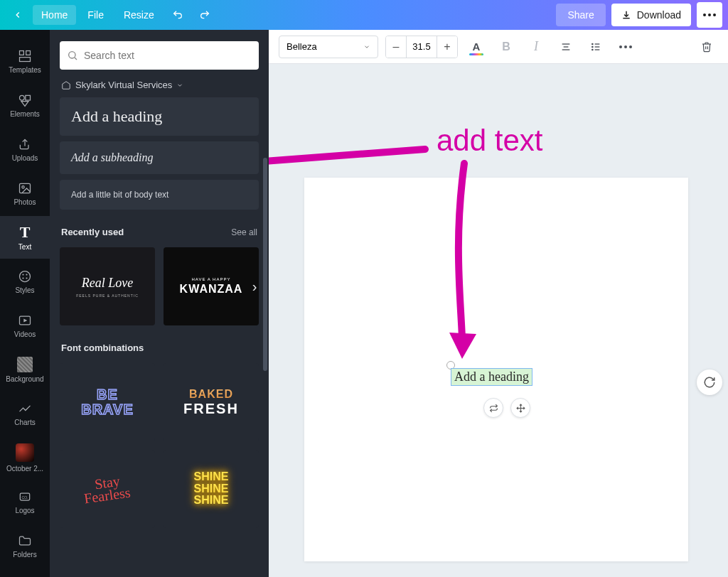 Image resolution: width=728 pixels, height=577 pixels. Describe the element at coordinates (25, 61) in the screenshot. I see `nav-templates: Templates` at that location.